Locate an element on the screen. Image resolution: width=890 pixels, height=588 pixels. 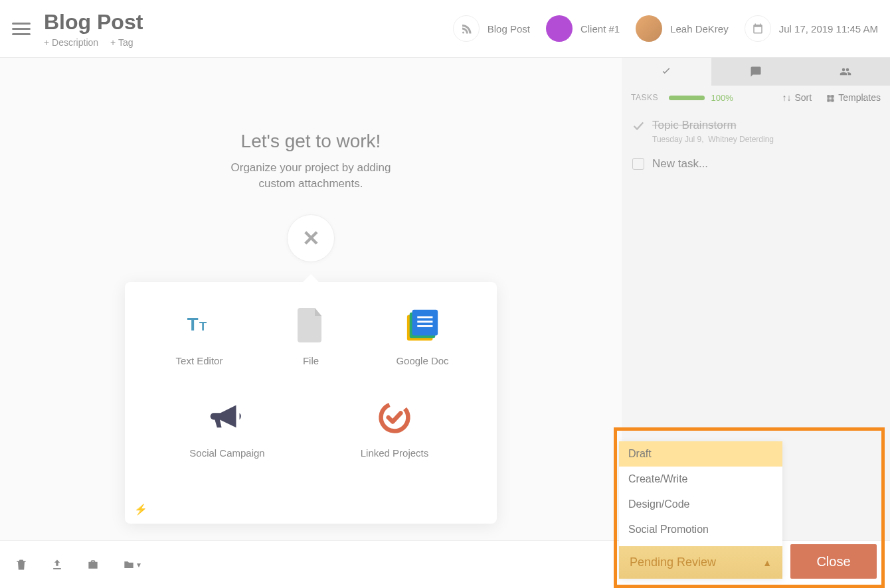
templates-label: Templates is located at coordinates (859, 98).